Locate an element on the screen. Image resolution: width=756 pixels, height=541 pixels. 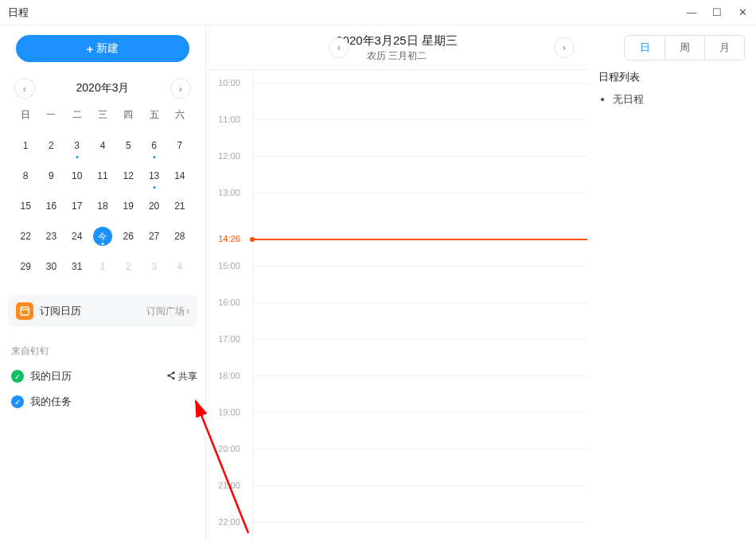
from-dingtalk-label: 来自钉钉 is located at coordinates (103, 352).